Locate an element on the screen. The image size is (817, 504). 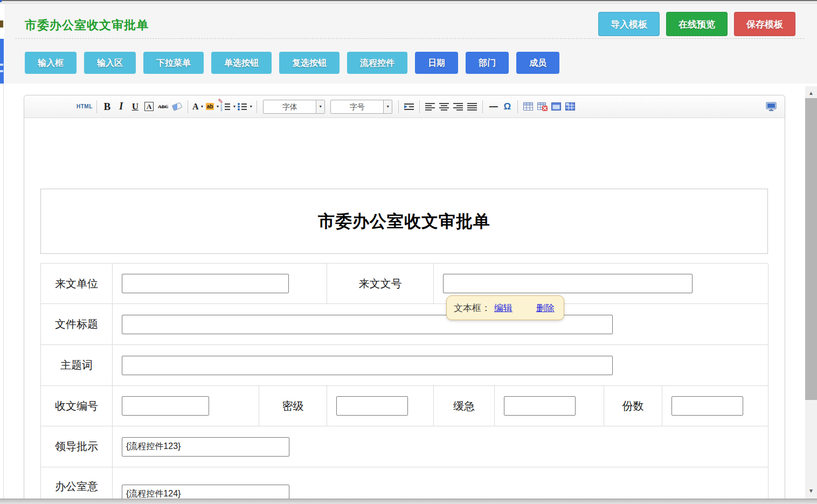
bold-icon: B is located at coordinates (107, 107).